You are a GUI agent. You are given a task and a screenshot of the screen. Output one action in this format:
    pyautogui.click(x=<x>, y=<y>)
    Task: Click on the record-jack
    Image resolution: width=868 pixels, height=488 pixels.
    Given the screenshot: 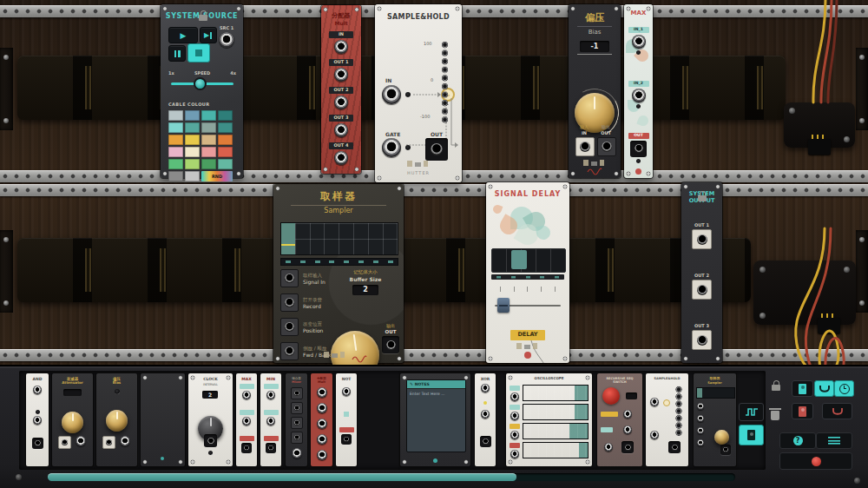 What is the action you would take?
    pyautogui.click(x=290, y=302)
    